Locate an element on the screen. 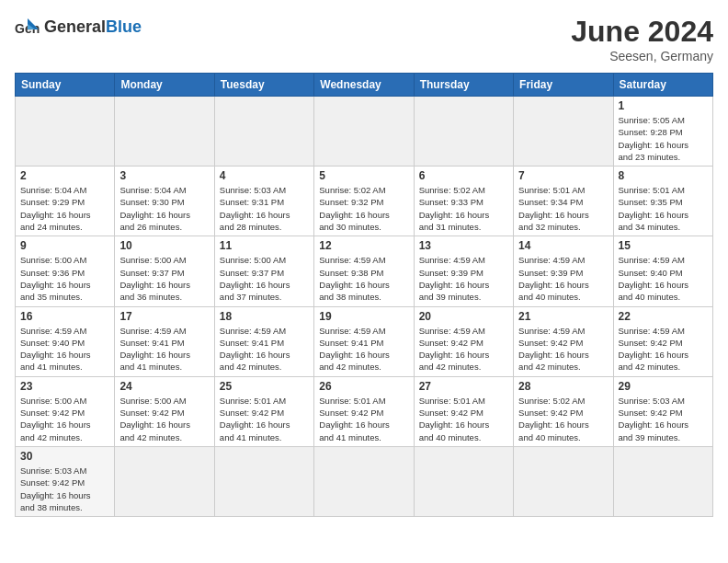  logo-icon: Gen is located at coordinates (28, 28).